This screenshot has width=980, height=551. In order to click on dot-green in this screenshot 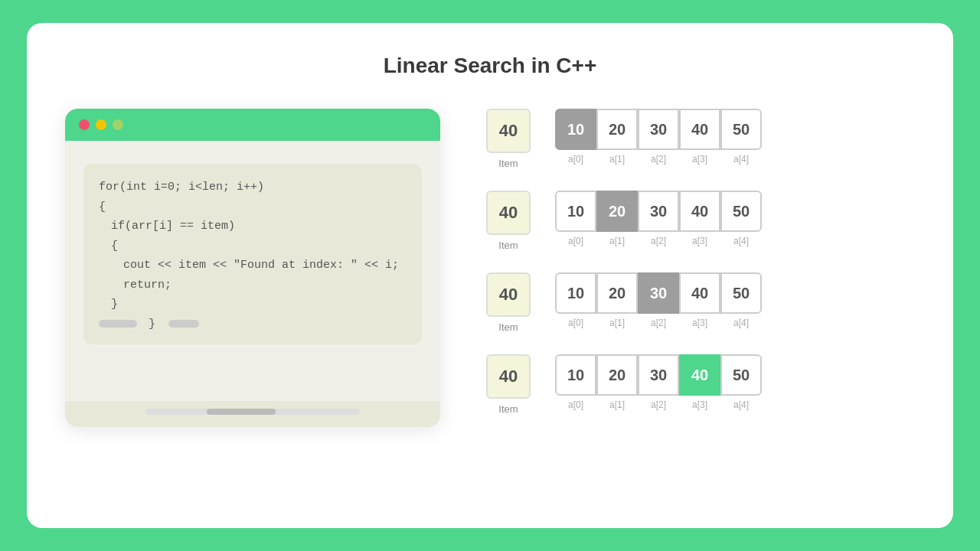, I will do `click(118, 125)`.